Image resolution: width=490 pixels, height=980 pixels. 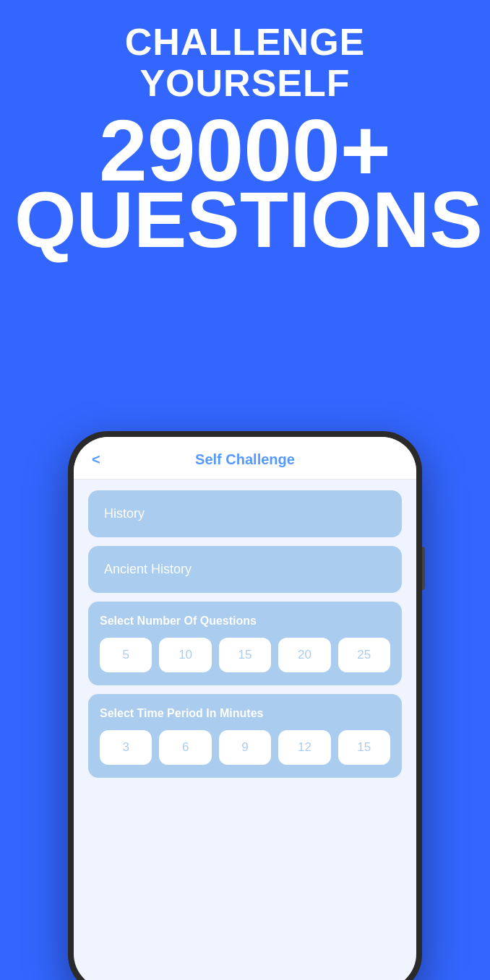 What do you see at coordinates (245, 220) in the screenshot?
I see `questions-label: QUESTIONS` at bounding box center [245, 220].